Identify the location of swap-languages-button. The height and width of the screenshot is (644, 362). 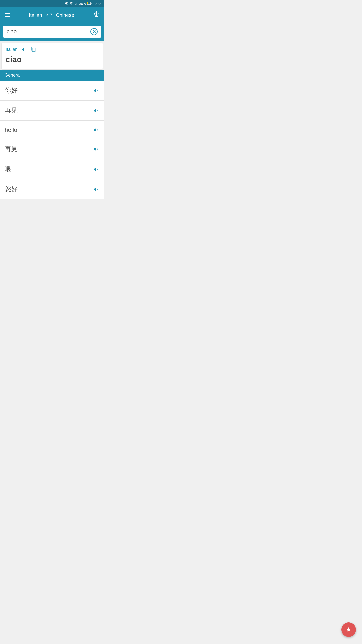
(49, 15).